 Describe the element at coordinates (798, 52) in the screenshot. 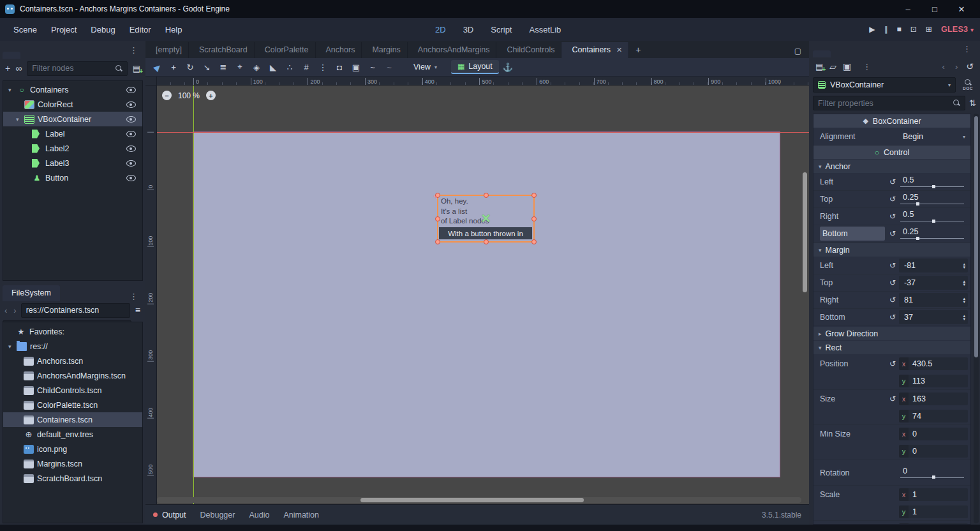

I see `distraction-free-icon: ▢` at that location.